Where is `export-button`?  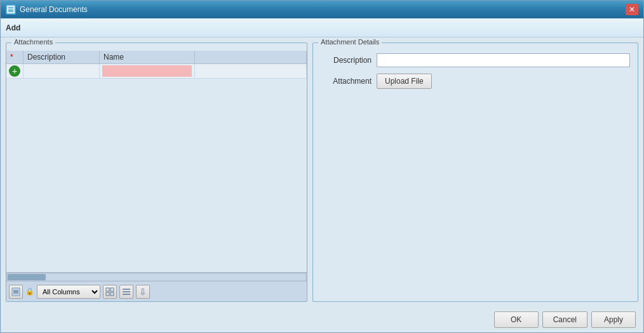
export-button is located at coordinates (16, 292).